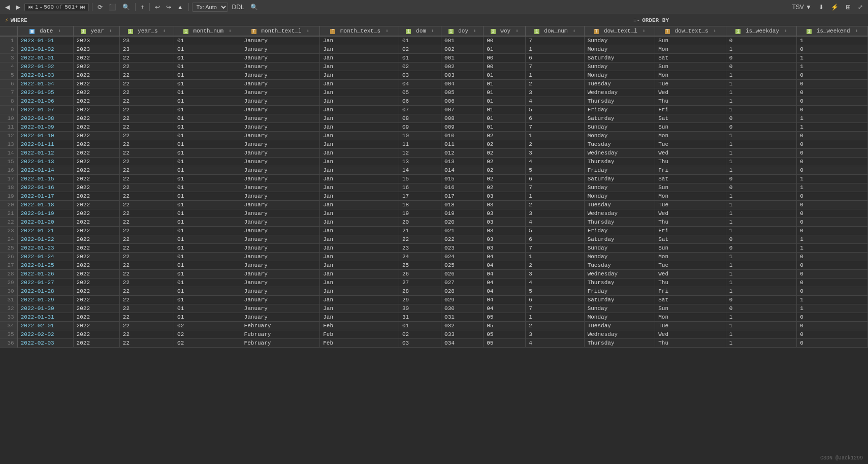  Describe the element at coordinates (434, 300) in the screenshot. I see `table-row: 312022-01-2920222201JanuaryJan29029046Sa…` at that location.